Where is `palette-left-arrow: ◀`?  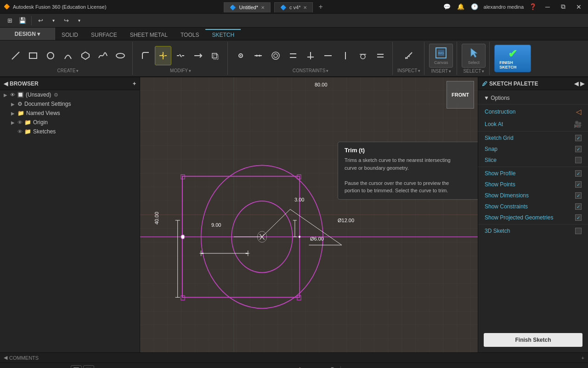
palette-left-arrow: ◀ is located at coordinates (576, 84).